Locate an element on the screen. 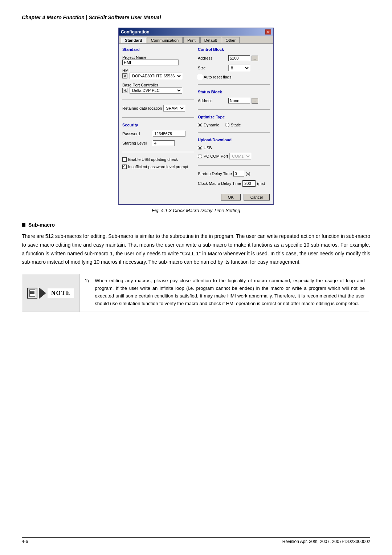 Image resolution: width=392 pixels, height=555 pixels. pc-com-radio is located at coordinates (200, 156).